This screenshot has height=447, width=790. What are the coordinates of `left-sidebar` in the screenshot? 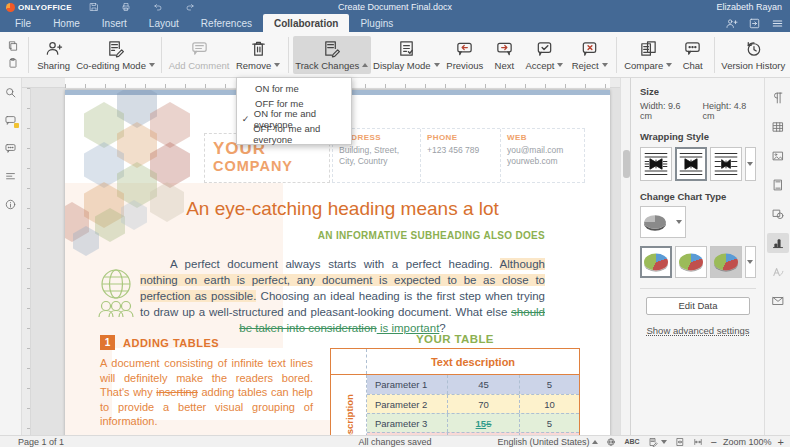 It's located at (11, 256).